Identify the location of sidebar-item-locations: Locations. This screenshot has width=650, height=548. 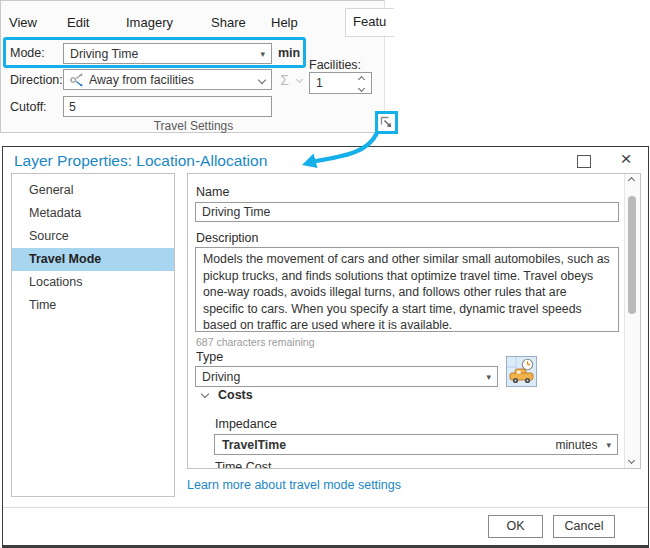
(93, 282).